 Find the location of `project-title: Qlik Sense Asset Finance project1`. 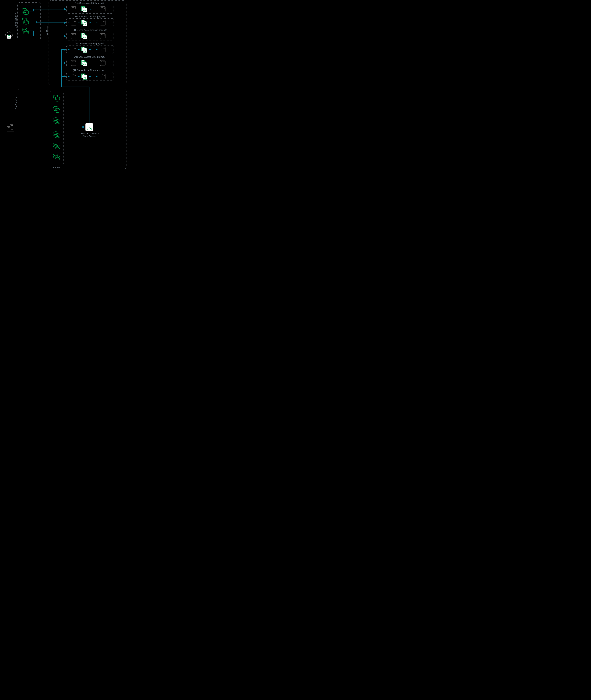

project-title: Qlik Sense Asset Finance project1 is located at coordinates (89, 70).